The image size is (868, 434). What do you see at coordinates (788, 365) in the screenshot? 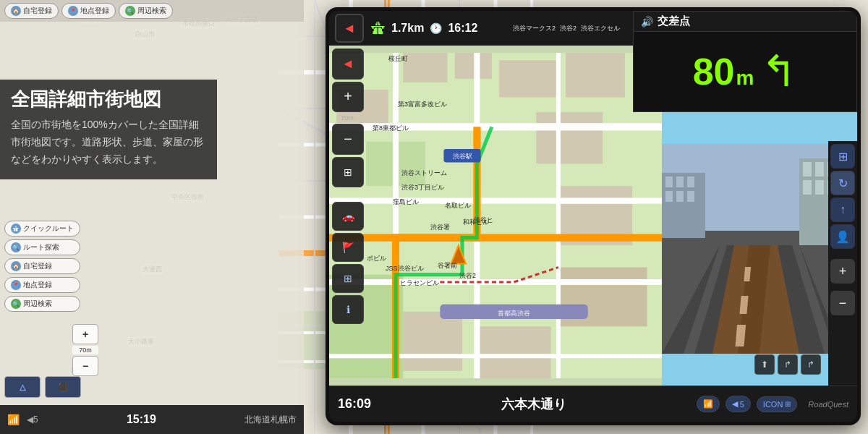
I see `mini-icon-2: ↱` at bounding box center [788, 365].